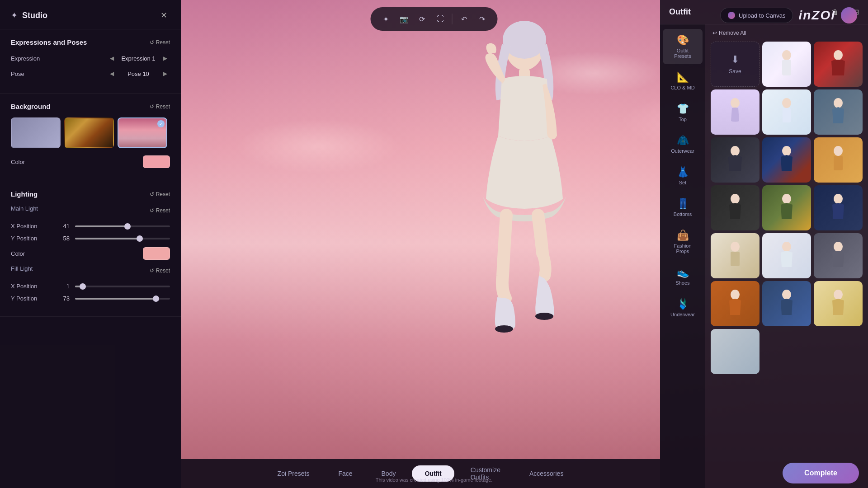 This screenshot has height=488, width=868. I want to click on bottom-tabs: Zoi Presets Face Body Outfit CustomizeOu…, so click(420, 474).